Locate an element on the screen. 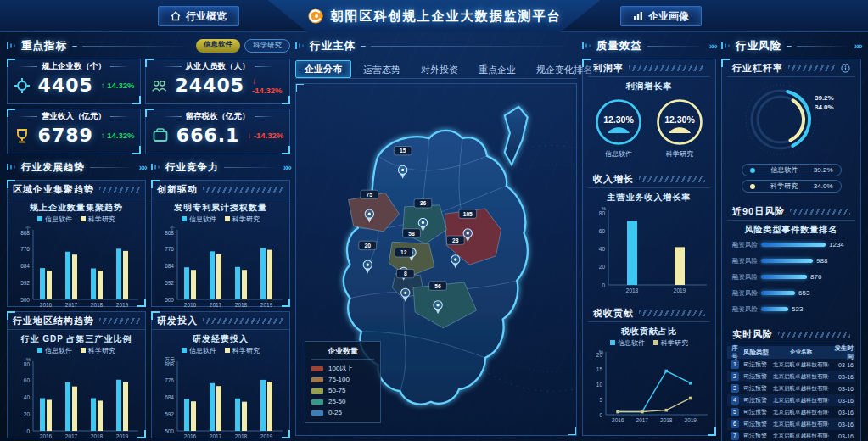 This screenshot has height=441, width=868. chart-title: 规上企业数量集聚趋势 is located at coordinates (76, 208).